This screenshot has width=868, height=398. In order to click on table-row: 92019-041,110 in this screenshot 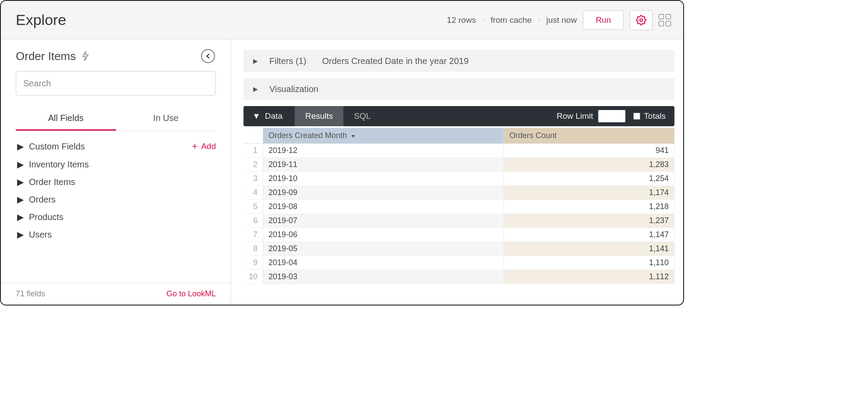, I will do `click(459, 263)`.